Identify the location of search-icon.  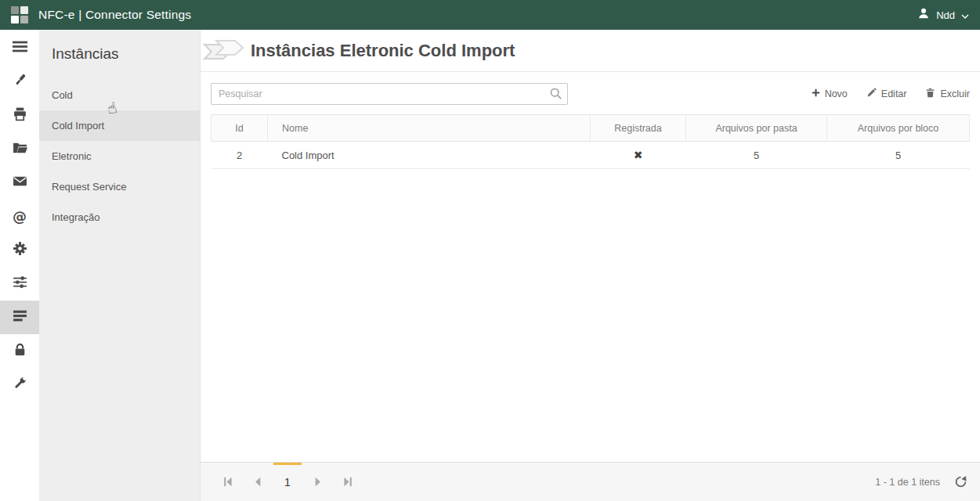
(556, 96).